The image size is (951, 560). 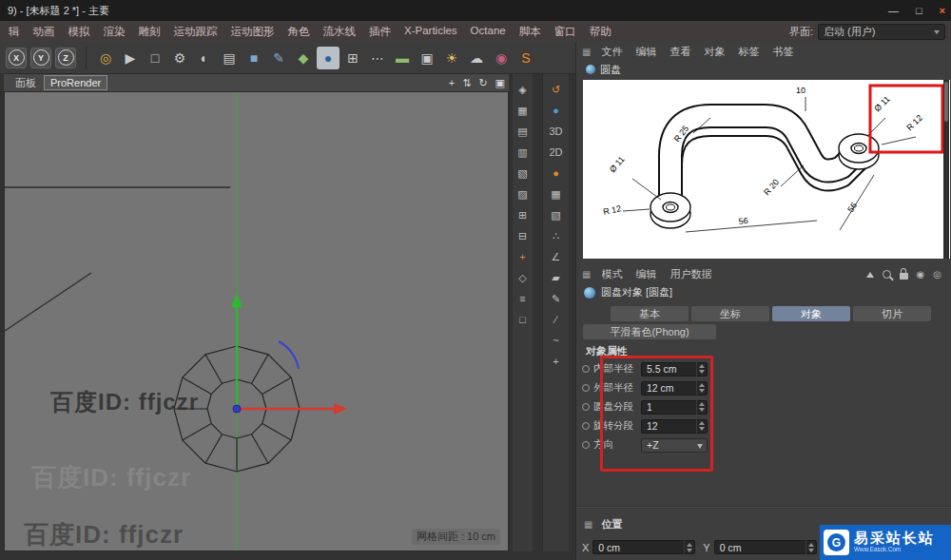 What do you see at coordinates (523, 299) in the screenshot?
I see `palette-icon: ≡` at bounding box center [523, 299].